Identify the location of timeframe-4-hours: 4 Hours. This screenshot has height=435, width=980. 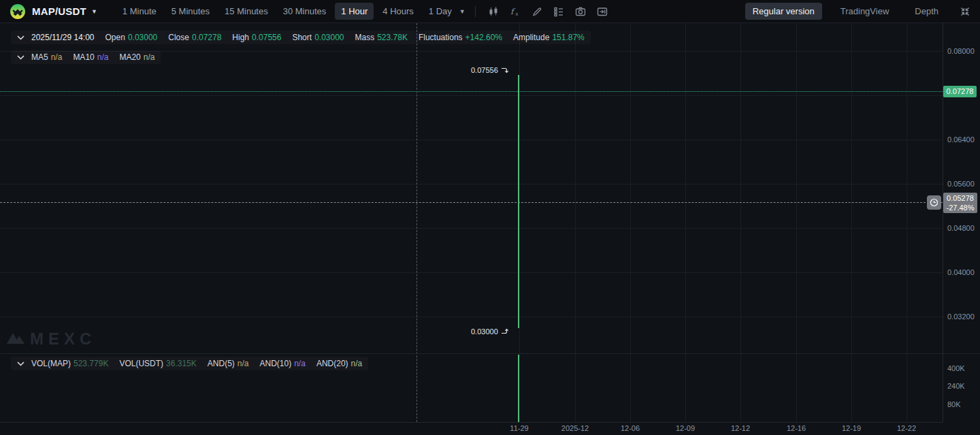
(398, 11).